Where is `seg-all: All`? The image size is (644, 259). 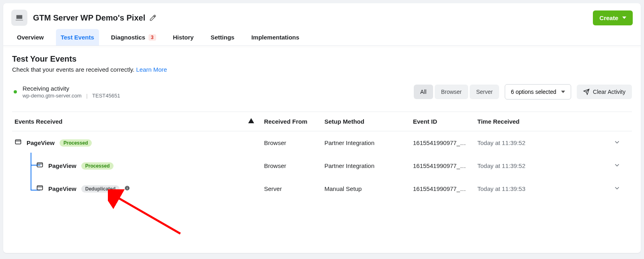 seg-all: All is located at coordinates (423, 92).